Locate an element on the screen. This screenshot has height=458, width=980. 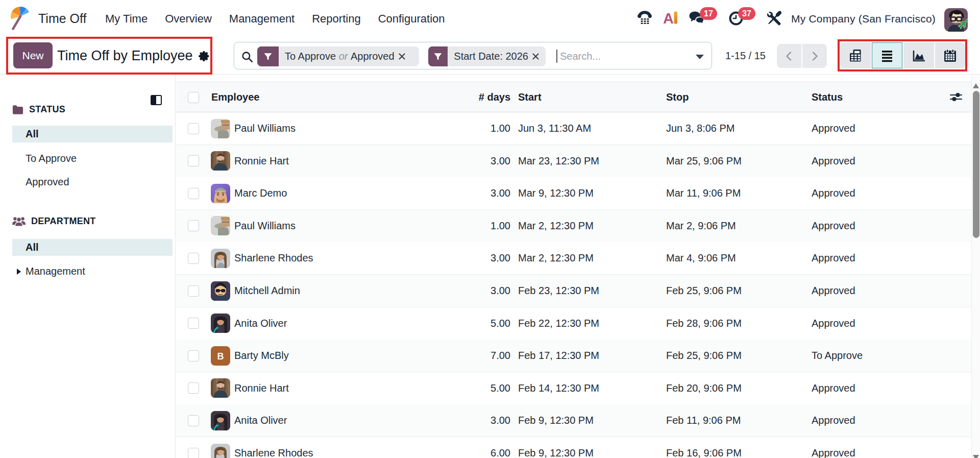
svg-text: B is located at coordinates (220, 356).